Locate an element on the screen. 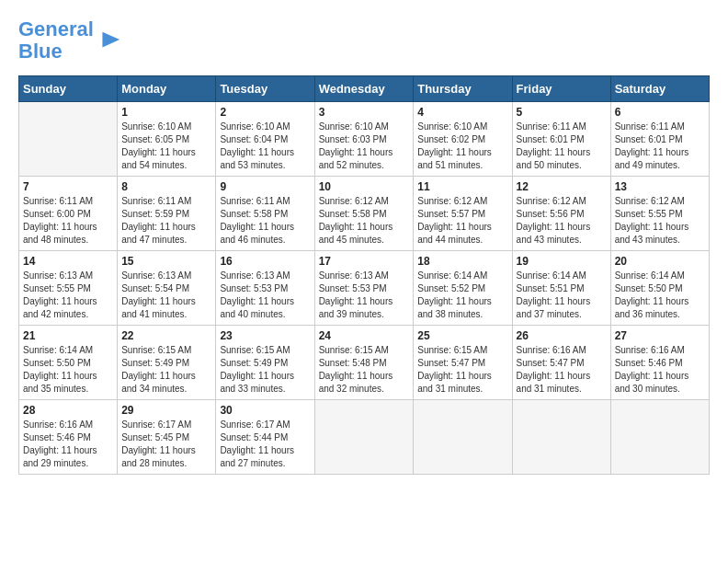  calendar-cell: 20Sunrise: 6:14 AMSunset: 5:50 PMDayligh… is located at coordinates (660, 289).